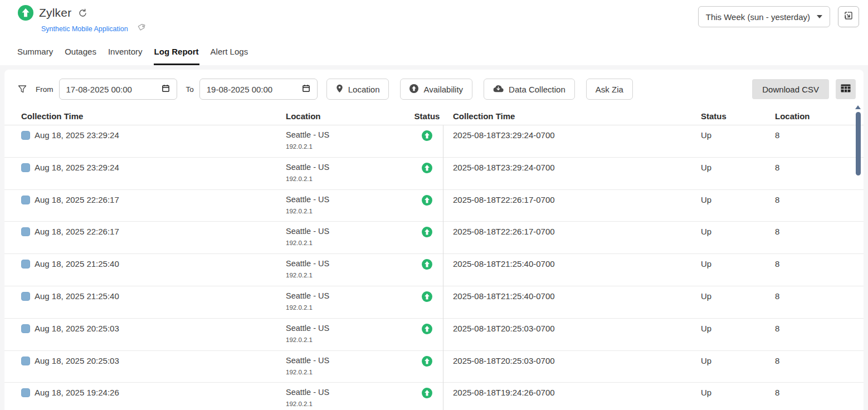  Describe the element at coordinates (118, 89) in the screenshot. I see `from-datetime-input: 17-08-2025 00:00` at that location.